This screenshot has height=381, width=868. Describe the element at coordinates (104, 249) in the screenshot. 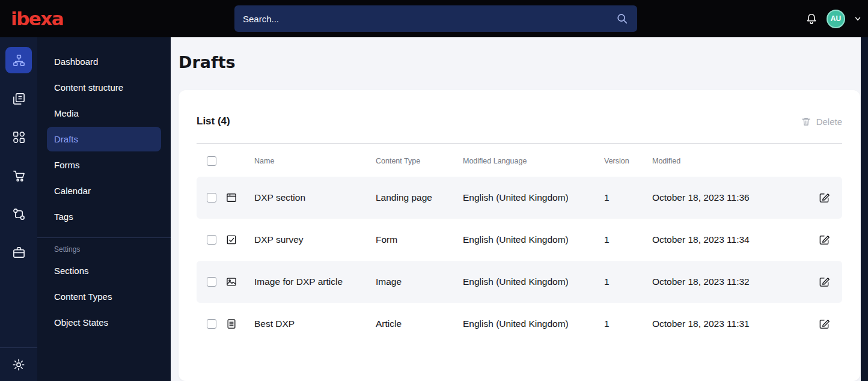

I see `settings-section-label: Settings` at that location.